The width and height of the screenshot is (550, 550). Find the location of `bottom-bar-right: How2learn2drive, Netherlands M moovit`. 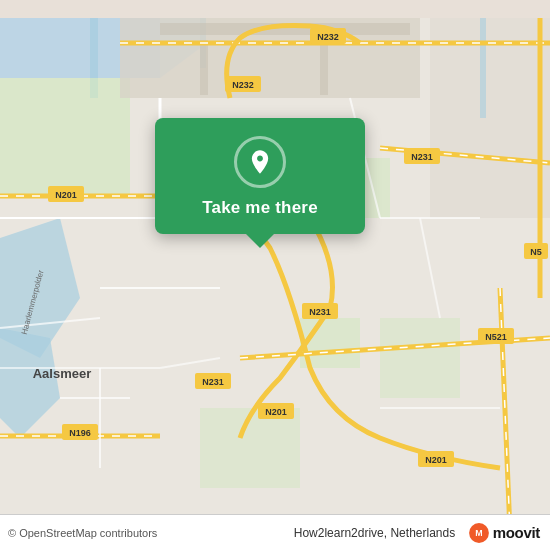

bottom-bar-right: How2learn2drive, Netherlands M moovit is located at coordinates (417, 533).